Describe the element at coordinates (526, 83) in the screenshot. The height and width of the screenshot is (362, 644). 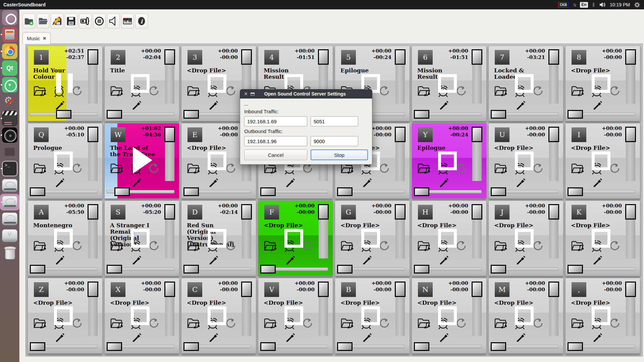
I see `sound-tile-7: 7 +00:00 -03:21 Locked & Loaded` at that location.